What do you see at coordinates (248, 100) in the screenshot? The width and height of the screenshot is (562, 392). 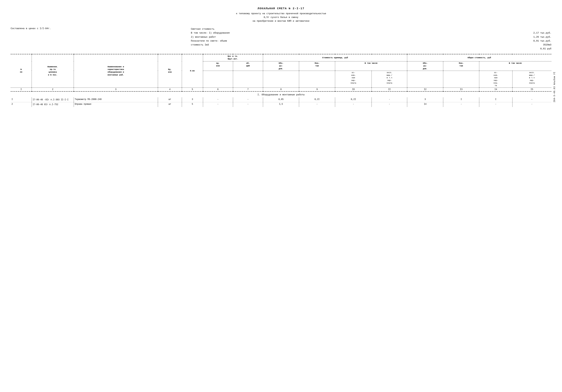 I see `row1-weight-total: -` at bounding box center [248, 100].